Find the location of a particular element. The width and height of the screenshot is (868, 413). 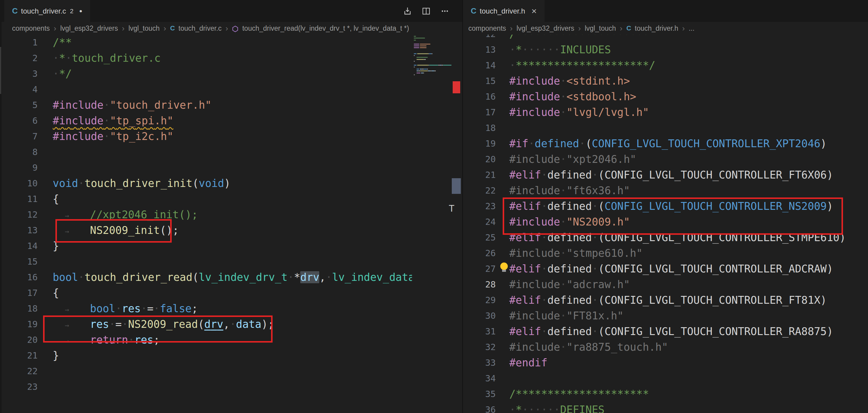

code-line: 18 is located at coordinates (665, 128).